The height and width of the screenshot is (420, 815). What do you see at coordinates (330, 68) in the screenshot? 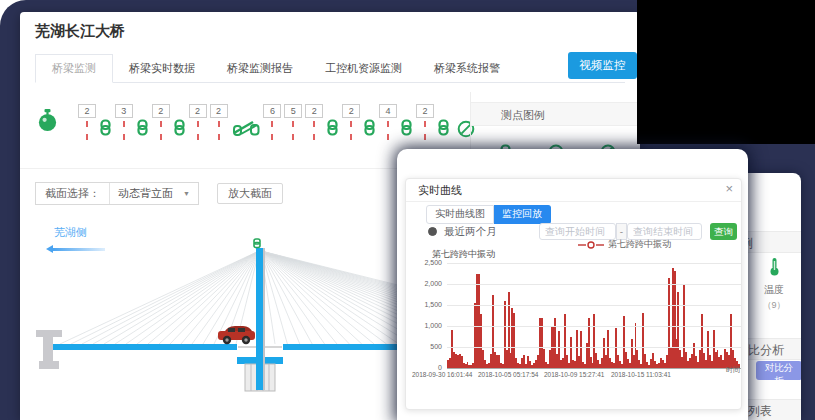
I see `main-tabbar: 桥梁监测桥梁实时数据桥梁监测报告工控机资源监测桥梁系统报警` at bounding box center [330, 68].